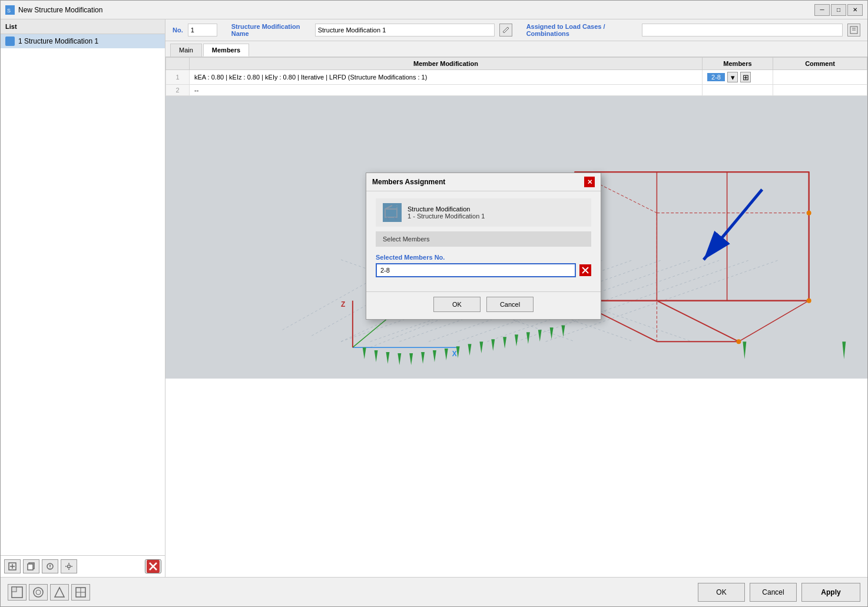  I want to click on modal-close-button: ✕, so click(589, 182).